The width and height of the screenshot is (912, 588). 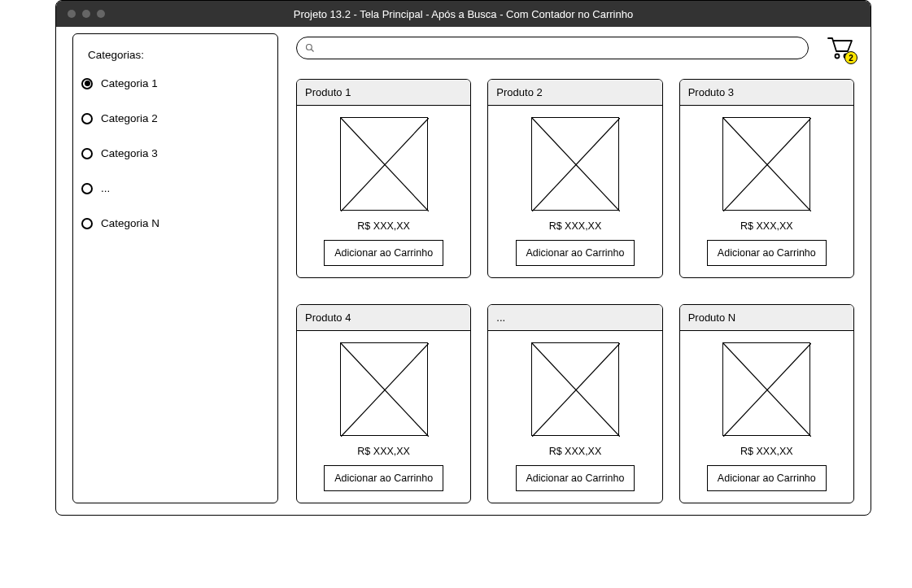 What do you see at coordinates (129, 153) in the screenshot?
I see `category-label: Categoria 3` at bounding box center [129, 153].